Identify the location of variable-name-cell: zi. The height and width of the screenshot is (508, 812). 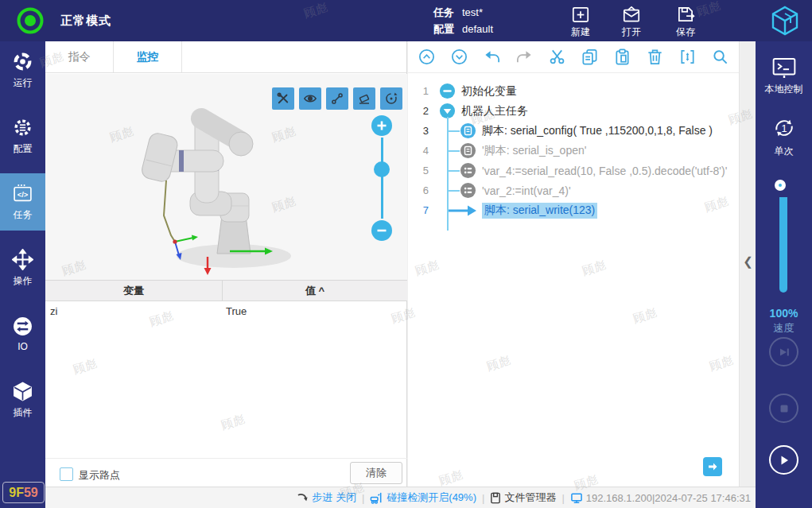
(134, 312).